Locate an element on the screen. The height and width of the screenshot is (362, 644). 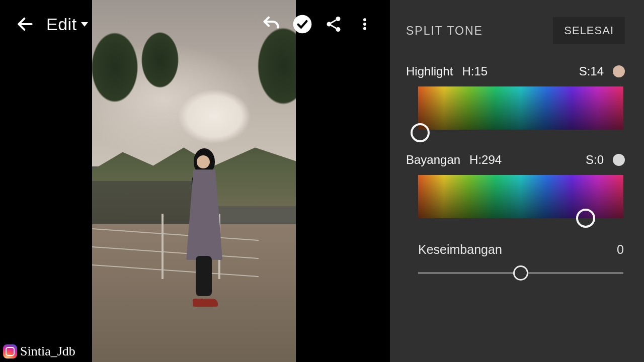
shadow-swatch is located at coordinates (619, 160).